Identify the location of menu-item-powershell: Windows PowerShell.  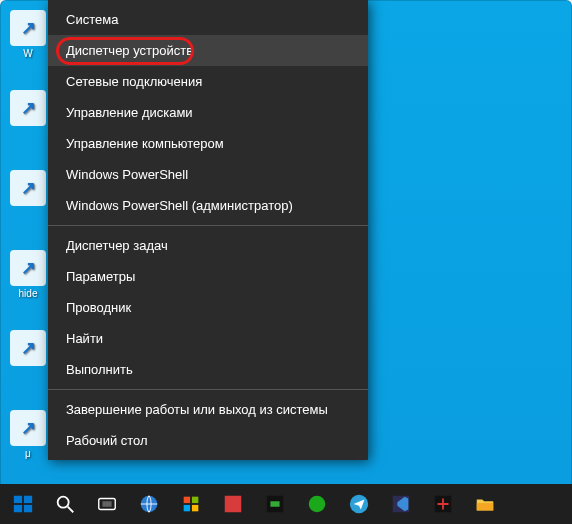
(208, 174).